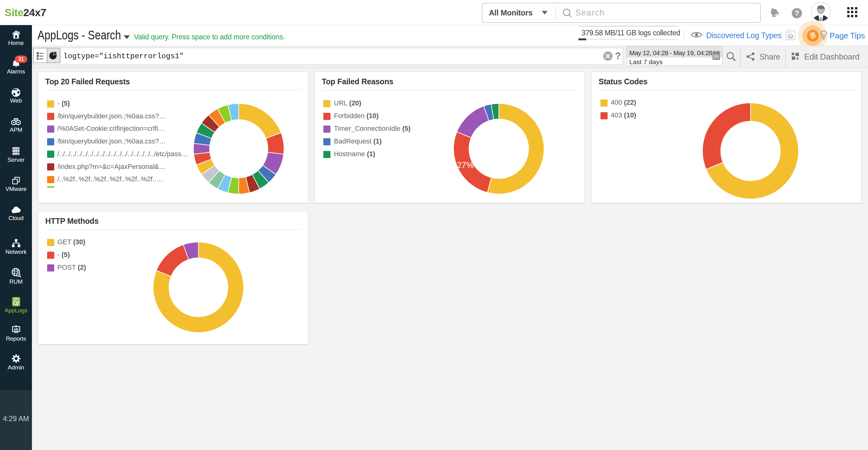 This screenshot has height=450, width=868. What do you see at coordinates (465, 165) in the screenshot?
I see `svg-text: 27%` at bounding box center [465, 165].